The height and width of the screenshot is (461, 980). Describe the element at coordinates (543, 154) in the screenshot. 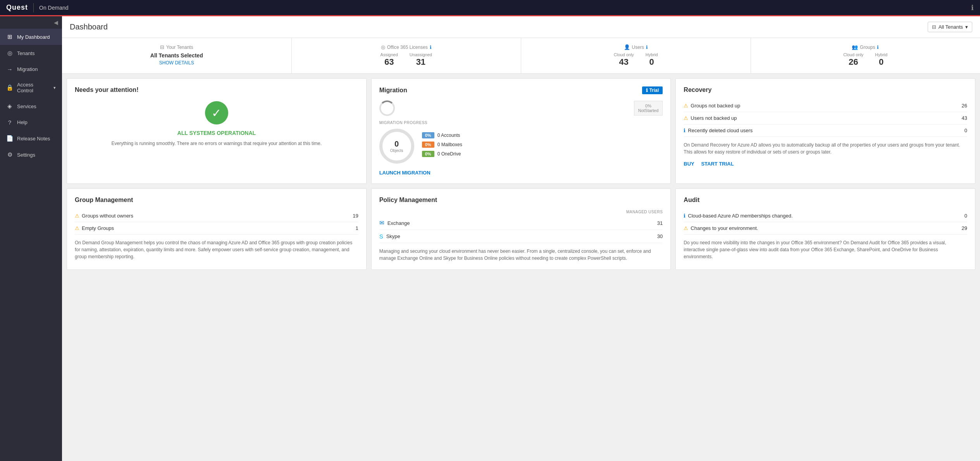

I see `onedrive-stat-row: 0% 0 OneDrive` at that location.